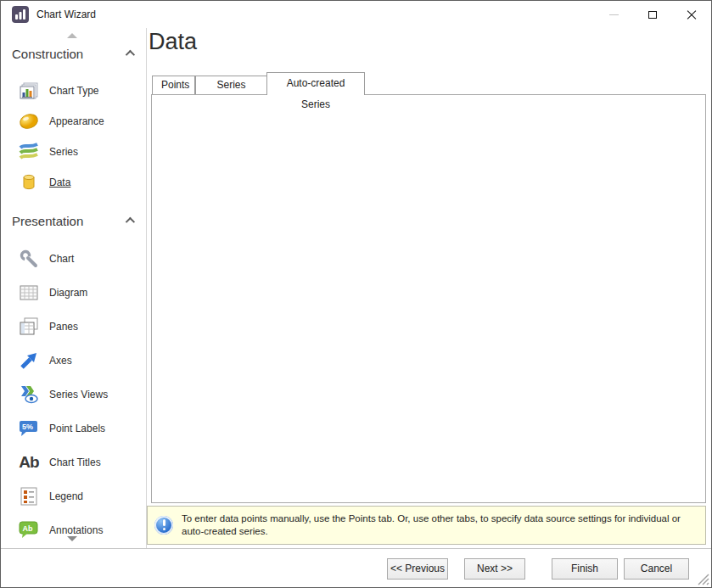  I want to click on sidebar-item-label: Point Labels, so click(77, 428).